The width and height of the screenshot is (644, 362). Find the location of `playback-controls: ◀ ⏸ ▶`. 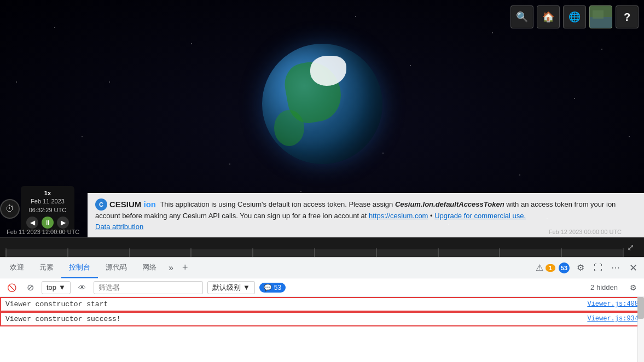

playback-controls: ◀ ⏸ ▶ is located at coordinates (48, 223).